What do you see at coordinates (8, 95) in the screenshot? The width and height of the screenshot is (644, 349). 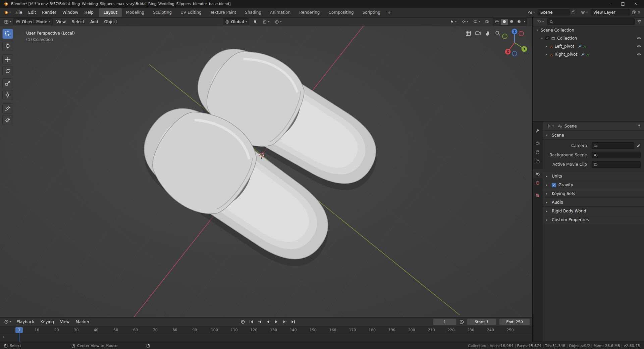 I see `tool-transform` at bounding box center [8, 95].